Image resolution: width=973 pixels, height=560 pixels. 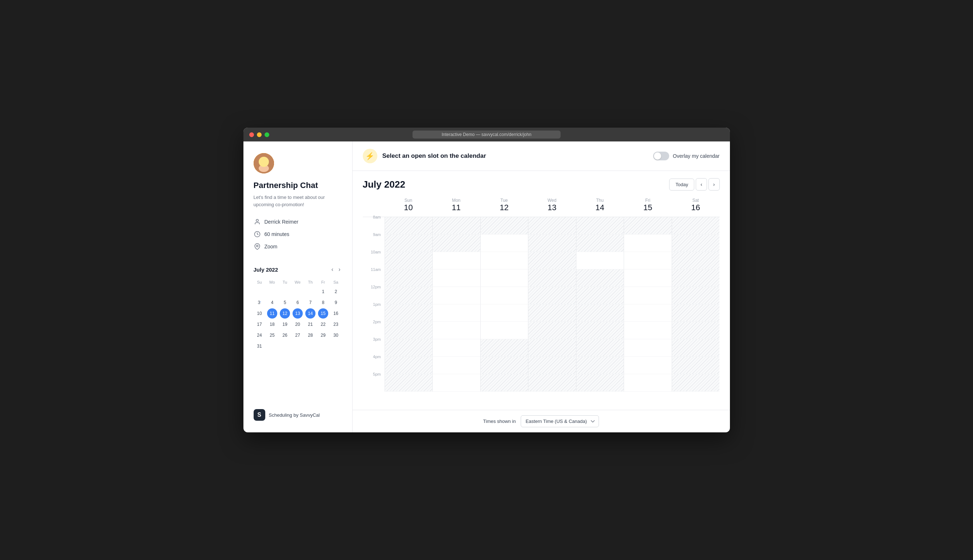 What do you see at coordinates (682, 185) in the screenshot?
I see `today-button: Today` at bounding box center [682, 185].